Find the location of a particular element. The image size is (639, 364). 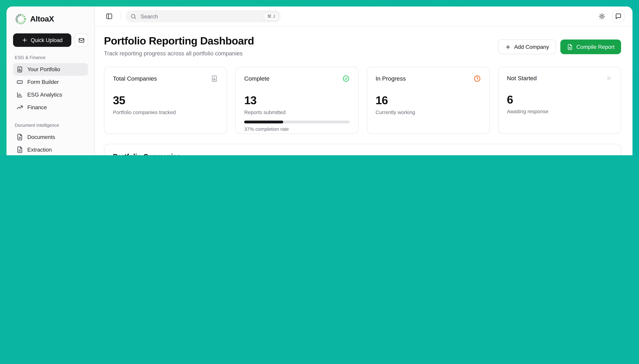

chart-column-icon is located at coordinates (20, 94).